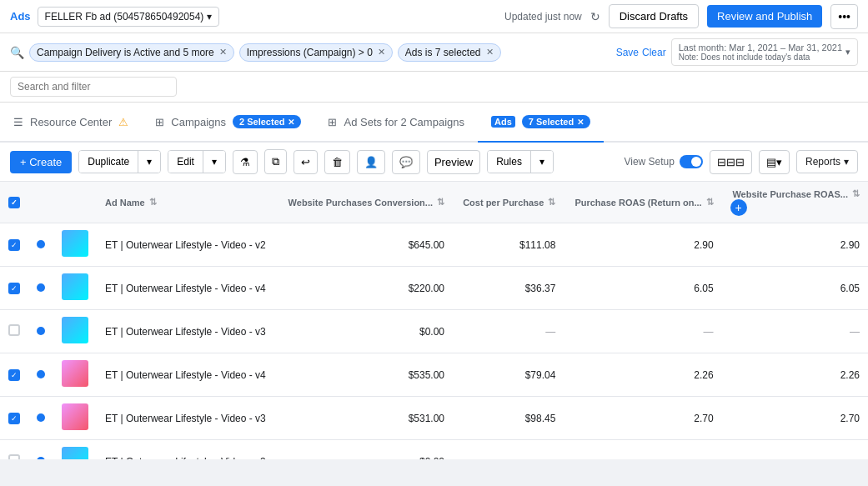 This screenshot has height=486, width=868. What do you see at coordinates (434, 375) in the screenshot?
I see `table-row: ✓ ET | Outerwear Lifestyle - Video - v4 …` at bounding box center [434, 375].